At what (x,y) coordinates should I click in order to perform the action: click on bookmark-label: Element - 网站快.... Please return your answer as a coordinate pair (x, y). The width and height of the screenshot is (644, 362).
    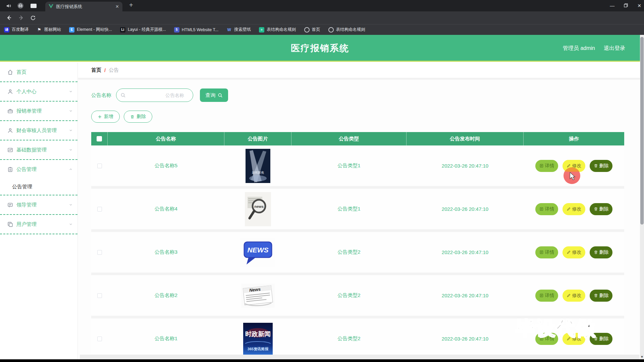
    Looking at the image, I should click on (95, 29).